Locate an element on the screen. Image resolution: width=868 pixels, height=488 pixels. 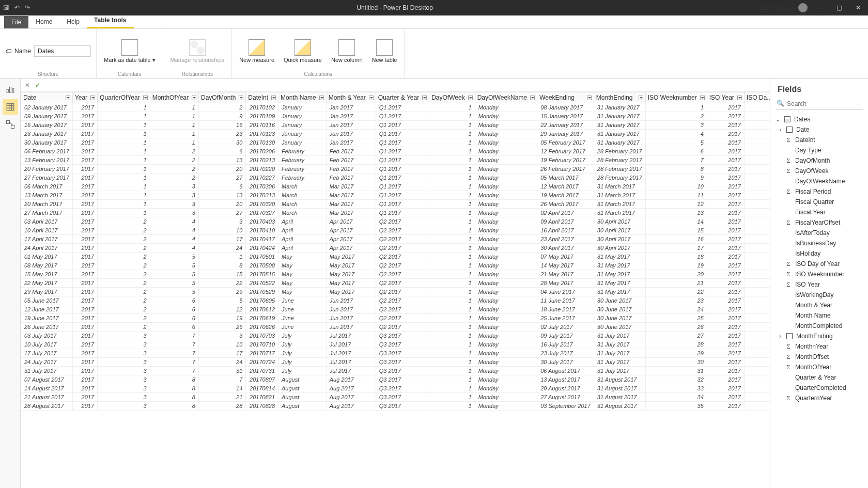
table-row: 27 February 20172017122720170227February… is located at coordinates (396, 178).